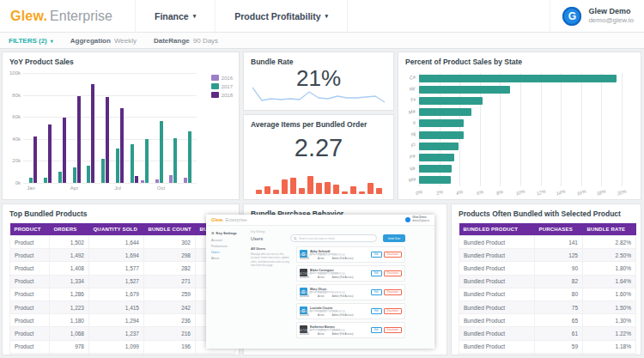  What do you see at coordinates (228, 234) in the screenshot?
I see `mini-sidebar-title: ⚙ Key Settings` at bounding box center [228, 234].